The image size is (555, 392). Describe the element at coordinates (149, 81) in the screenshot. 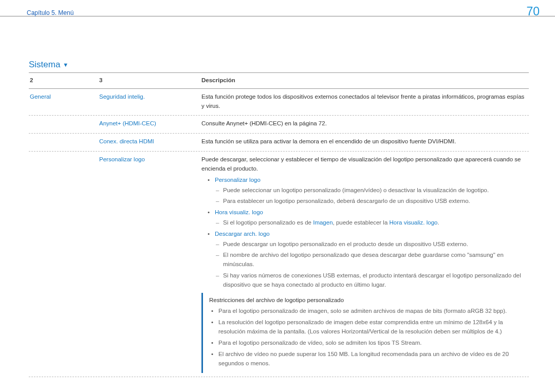

I see `th-level3: 3` at that location.